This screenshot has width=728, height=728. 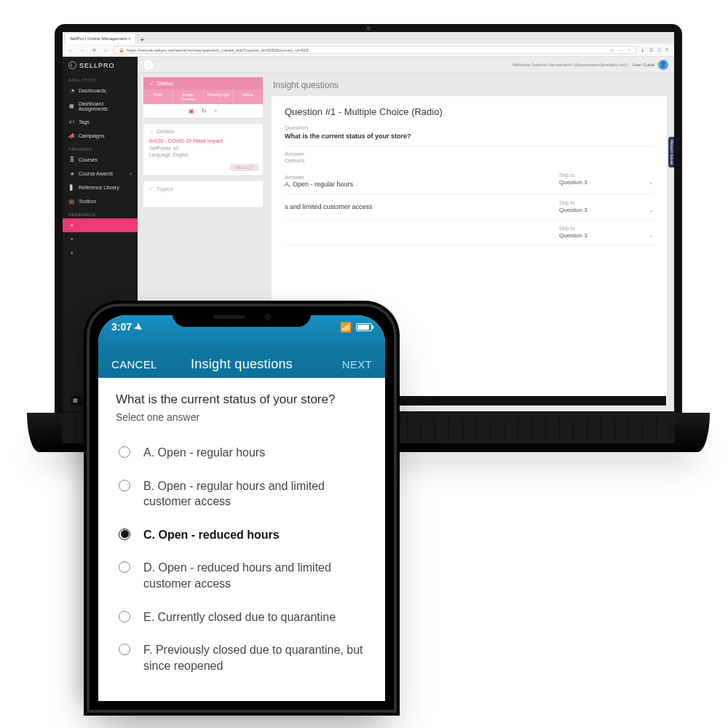 I want to click on option-text: F. Previously closed due to quarantine, …, so click(x=254, y=658).